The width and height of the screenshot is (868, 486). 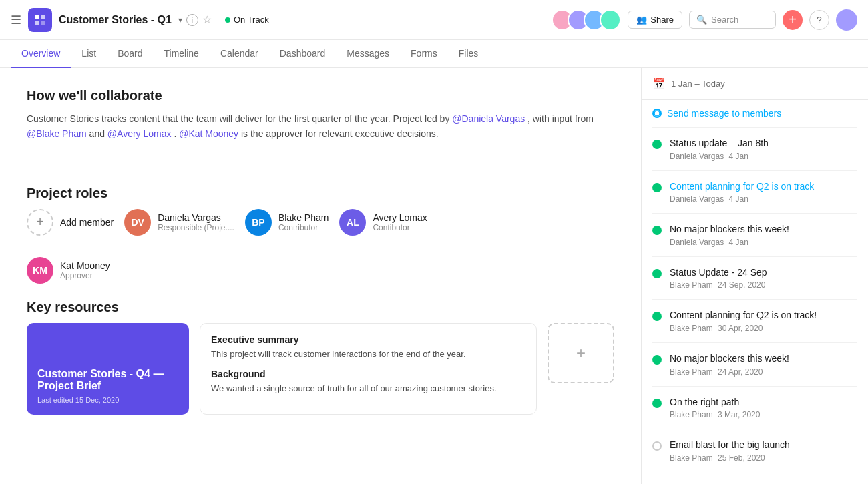 What do you see at coordinates (847, 20) in the screenshot?
I see `user-avatar` at bounding box center [847, 20].